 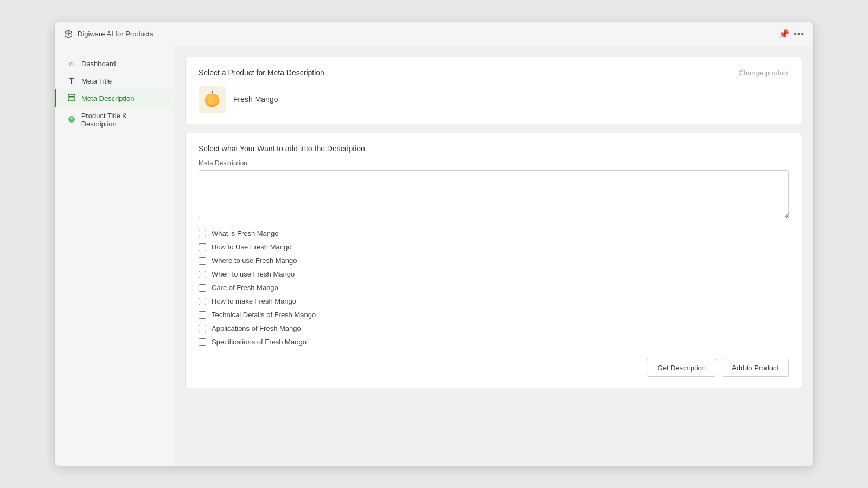 I want to click on checkbox-label-1: How to Use Fresh Mango, so click(x=252, y=247).